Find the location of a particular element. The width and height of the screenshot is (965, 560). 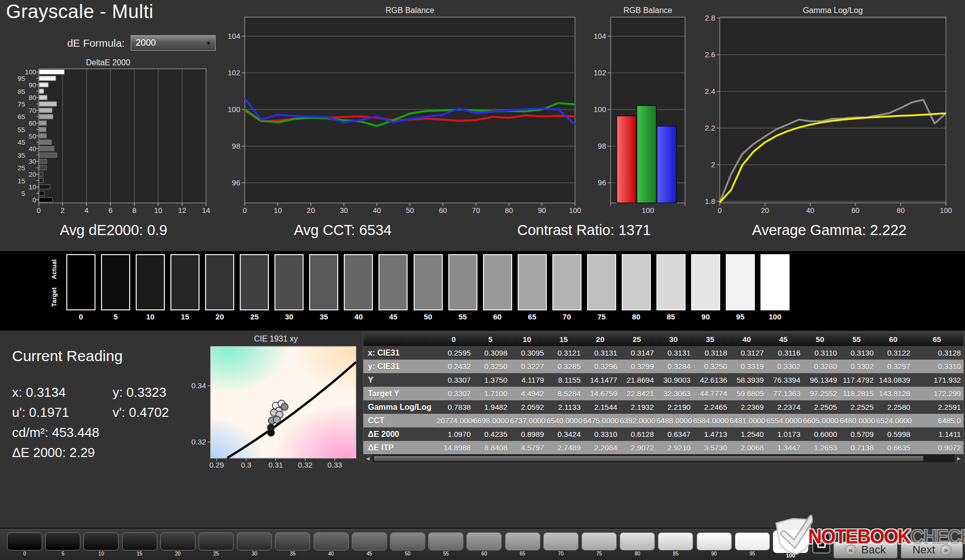

table-row: Y0.33071.37504.11798.115514.147721.86943… is located at coordinates (663, 380).